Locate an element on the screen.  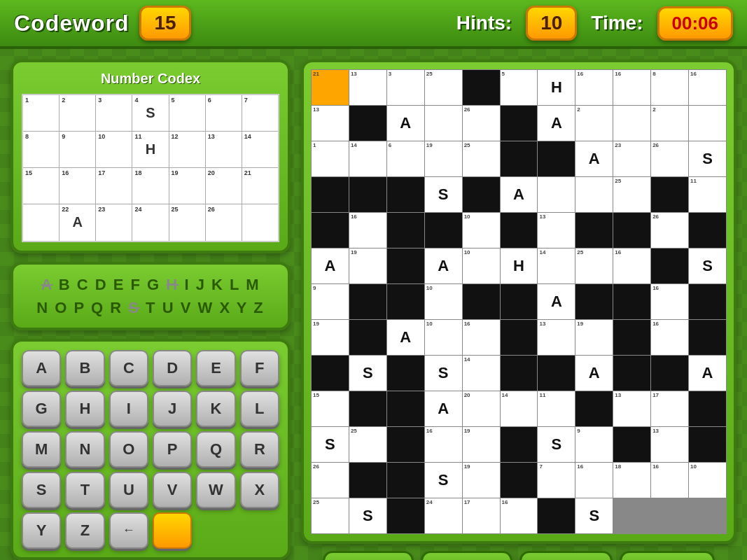
grid-cell: 7 is located at coordinates (556, 480).